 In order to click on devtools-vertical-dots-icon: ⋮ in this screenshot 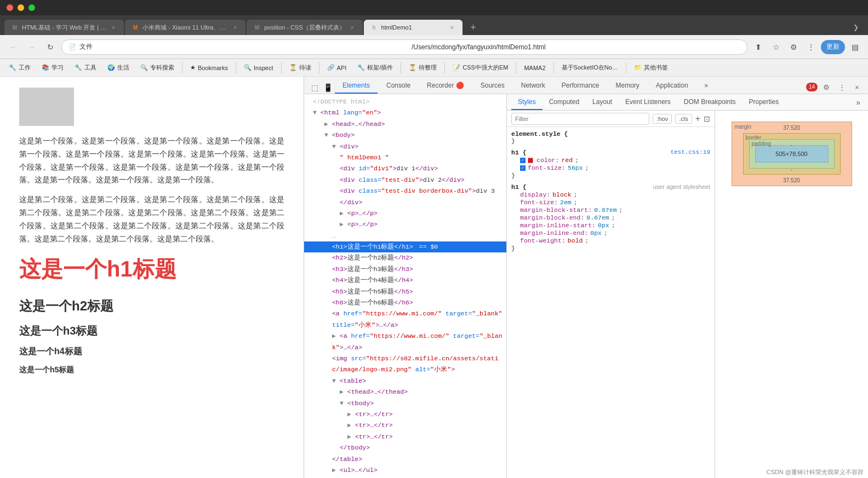, I will do `click(842, 87)`.